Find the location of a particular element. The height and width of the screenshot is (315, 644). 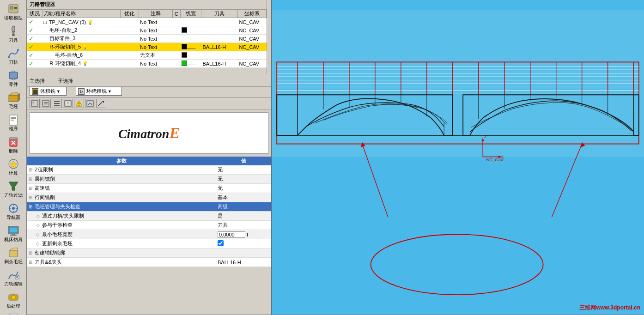

sidebar-item-part: 零件 is located at coordinates (13, 78).